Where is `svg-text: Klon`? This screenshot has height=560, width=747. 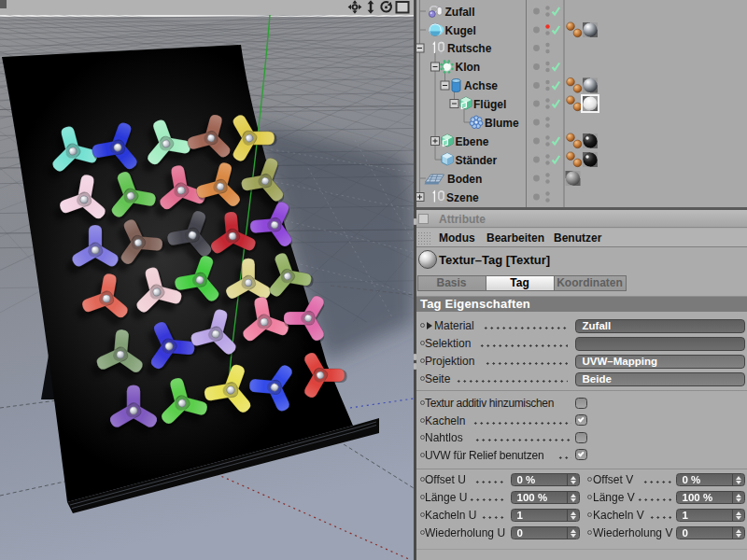 svg-text: Klon is located at coordinates (469, 67).